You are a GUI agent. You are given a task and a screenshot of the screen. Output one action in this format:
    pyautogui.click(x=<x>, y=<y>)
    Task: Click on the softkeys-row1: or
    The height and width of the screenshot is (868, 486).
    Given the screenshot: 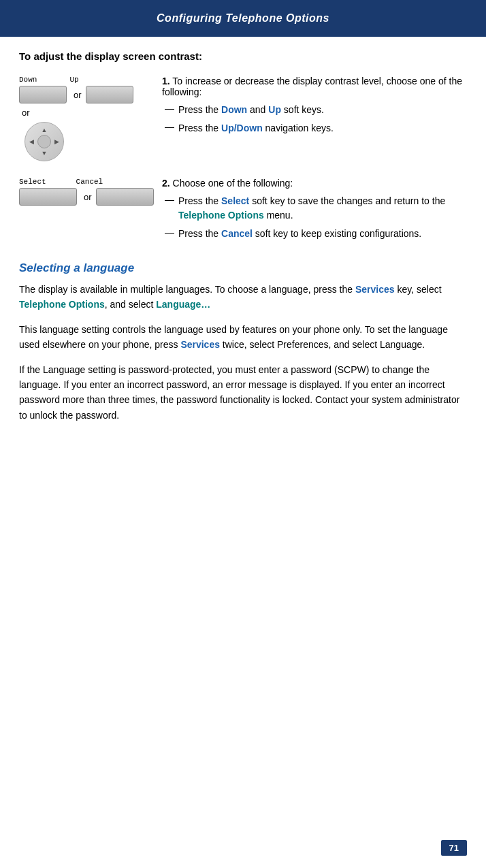 What is the action you would take?
    pyautogui.click(x=76, y=95)
    